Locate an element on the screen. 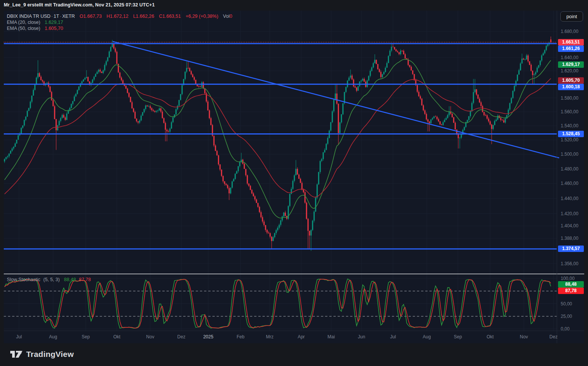  stochastic-k-value: 88,48 is located at coordinates (70, 280).